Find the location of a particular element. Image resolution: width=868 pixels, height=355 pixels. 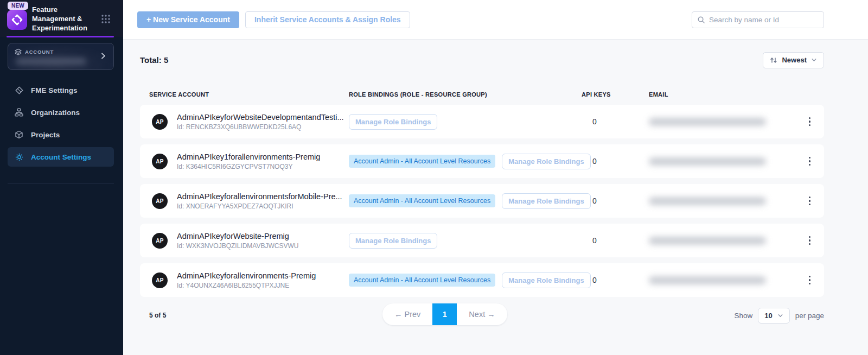

app-grid-icon is located at coordinates (106, 19).